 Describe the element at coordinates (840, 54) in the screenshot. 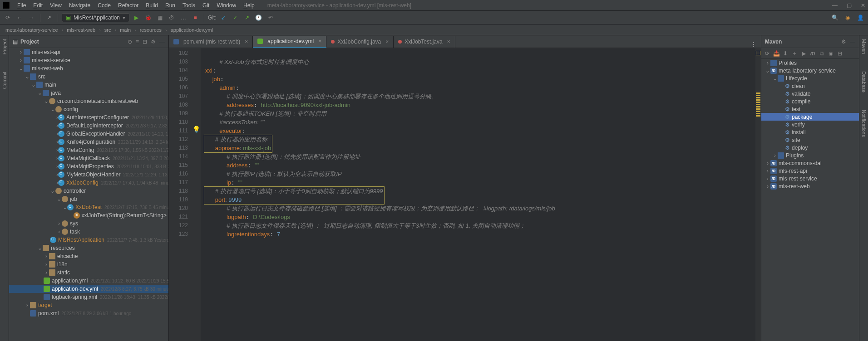

I see `collapse-icon: ⊟` at that location.